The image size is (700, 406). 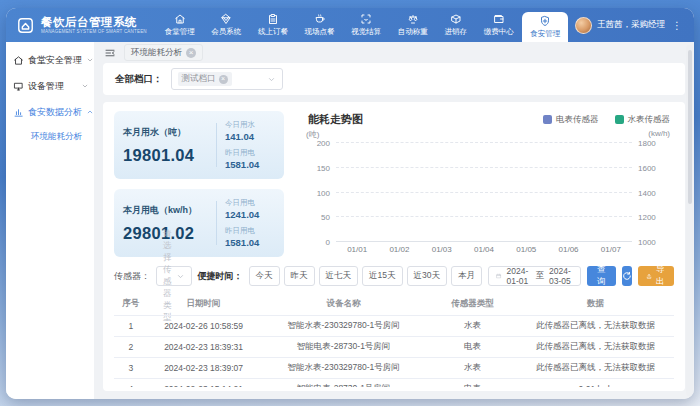 What do you see at coordinates (339, 276) in the screenshot?
I see `quick-time-button-3: 近七天` at bounding box center [339, 276].